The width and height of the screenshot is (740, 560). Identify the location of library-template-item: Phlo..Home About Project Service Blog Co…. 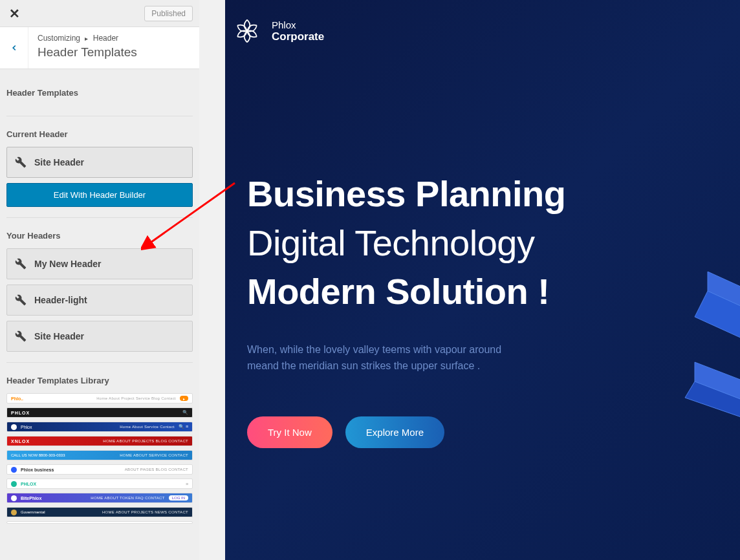
(100, 398).